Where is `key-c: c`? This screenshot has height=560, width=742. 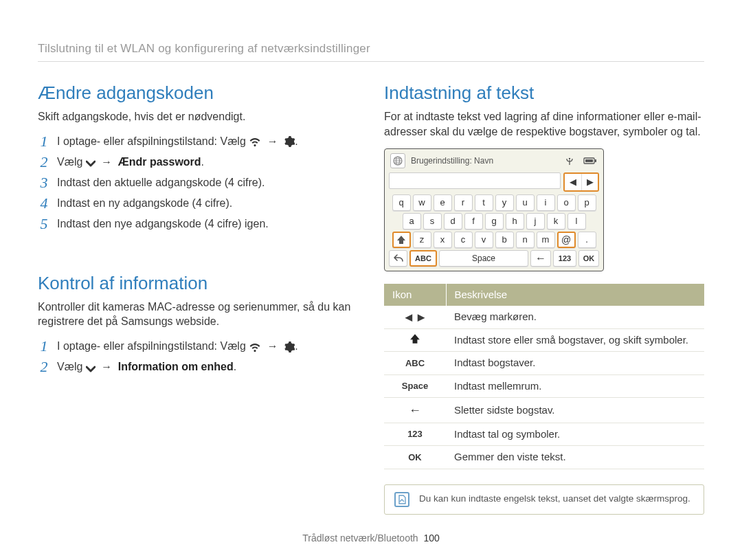 key-c: c is located at coordinates (463, 240).